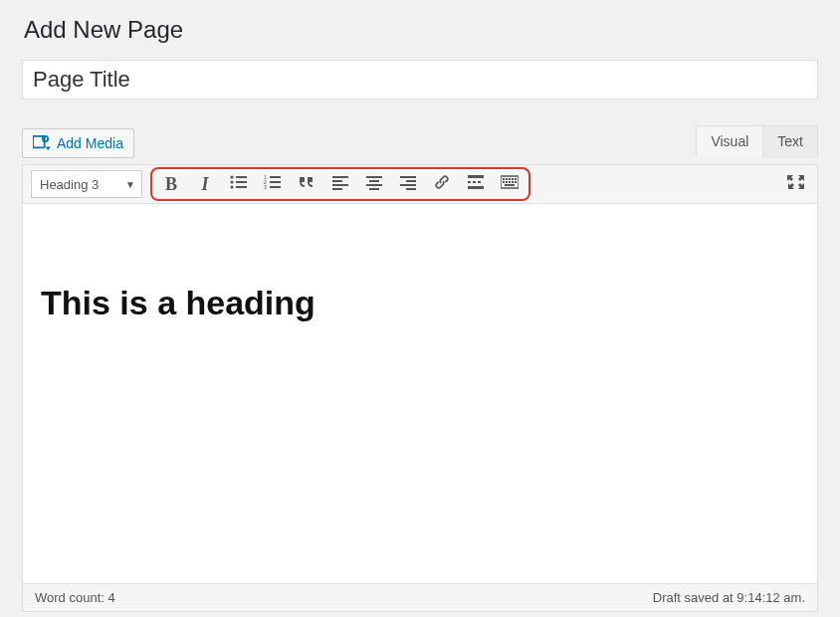 The width and height of the screenshot is (840, 617). What do you see at coordinates (307, 184) in the screenshot?
I see `blockquote-button` at bounding box center [307, 184].